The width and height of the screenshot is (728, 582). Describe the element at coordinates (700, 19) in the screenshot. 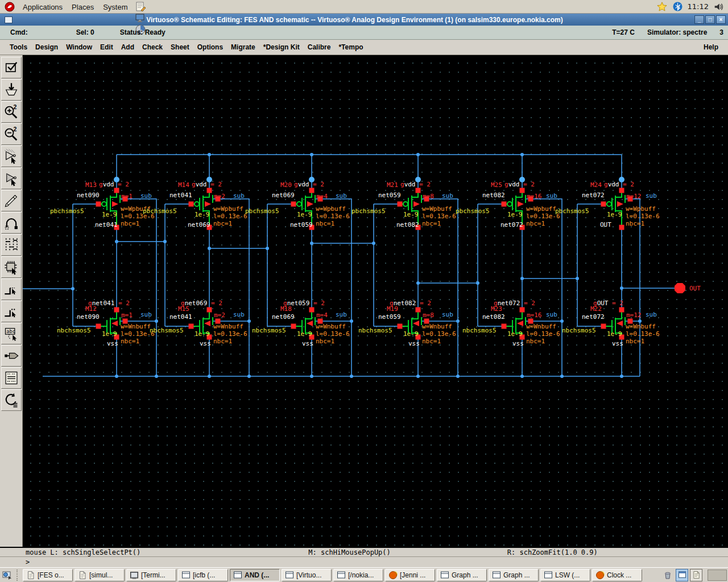

I see `minimize-button: _` at that location.